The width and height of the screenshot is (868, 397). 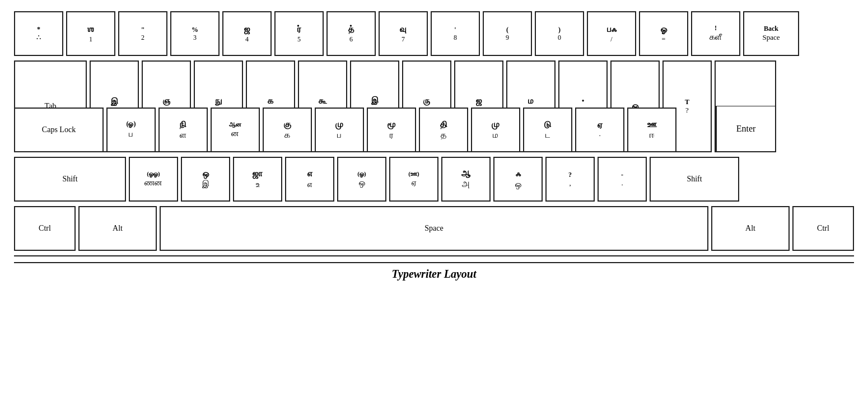 What do you see at coordinates (195, 34) in the screenshot?
I see `key-3: % 3` at bounding box center [195, 34].